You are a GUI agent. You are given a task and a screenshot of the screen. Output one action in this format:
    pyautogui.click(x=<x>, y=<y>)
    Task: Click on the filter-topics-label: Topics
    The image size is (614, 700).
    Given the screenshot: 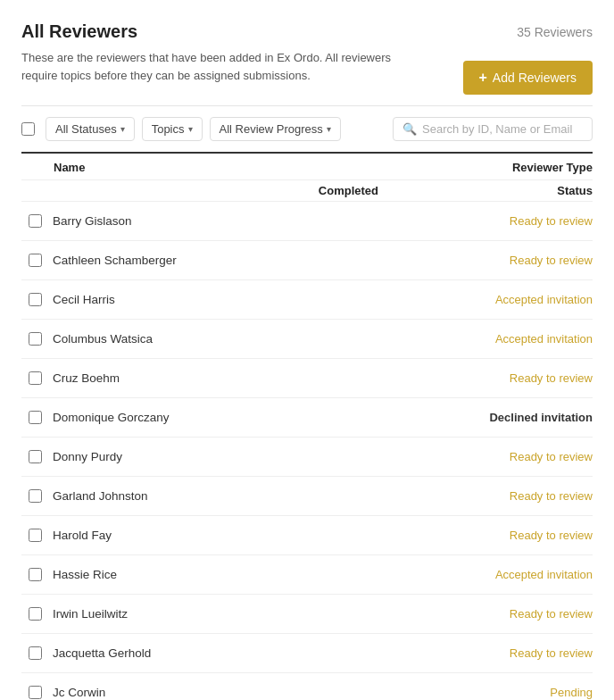 What is the action you would take?
    pyautogui.click(x=168, y=129)
    